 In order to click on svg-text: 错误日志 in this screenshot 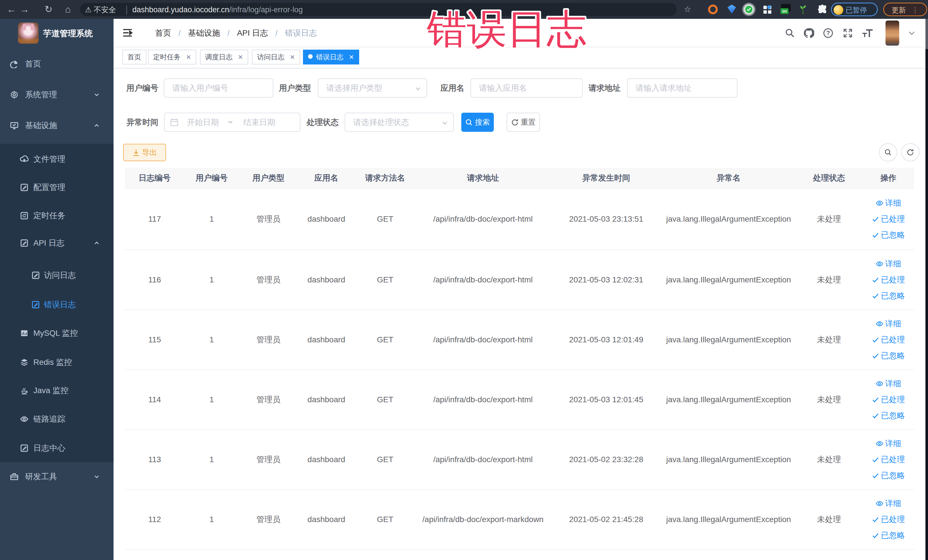, I will do `click(506, 29)`.